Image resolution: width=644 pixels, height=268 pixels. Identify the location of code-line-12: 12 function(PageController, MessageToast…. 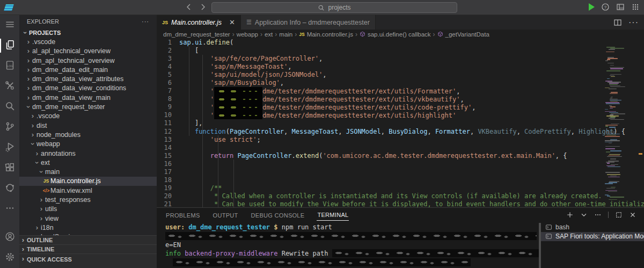
(400, 132).